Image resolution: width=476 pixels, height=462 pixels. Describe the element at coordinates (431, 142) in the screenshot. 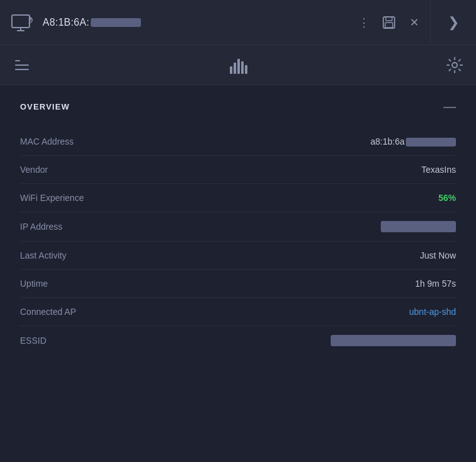

I see `mac-address-blurred` at that location.